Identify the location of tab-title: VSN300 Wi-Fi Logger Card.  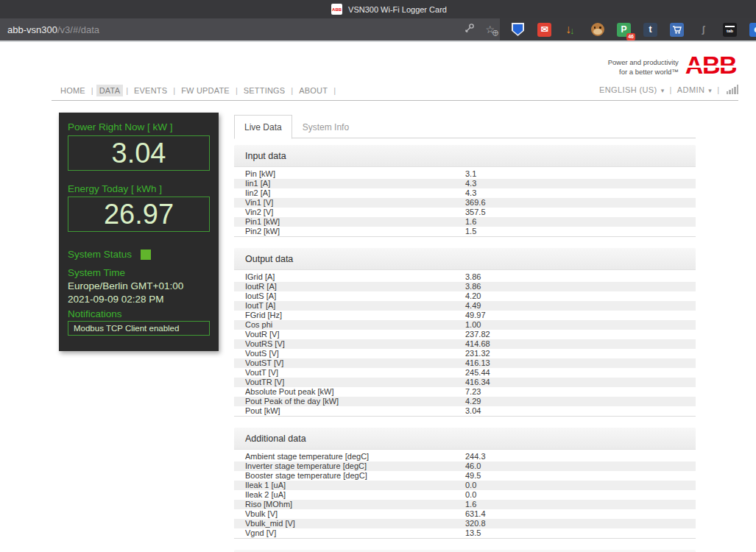
(398, 10).